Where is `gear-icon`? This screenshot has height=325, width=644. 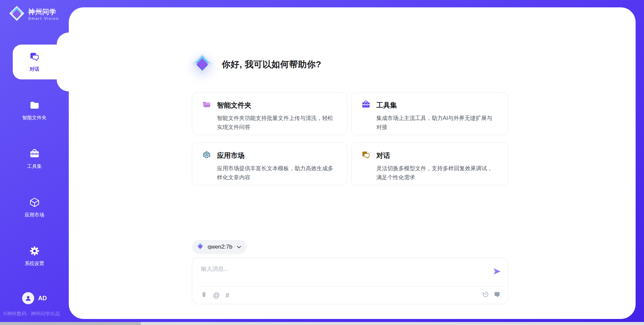 gear-icon is located at coordinates (35, 252).